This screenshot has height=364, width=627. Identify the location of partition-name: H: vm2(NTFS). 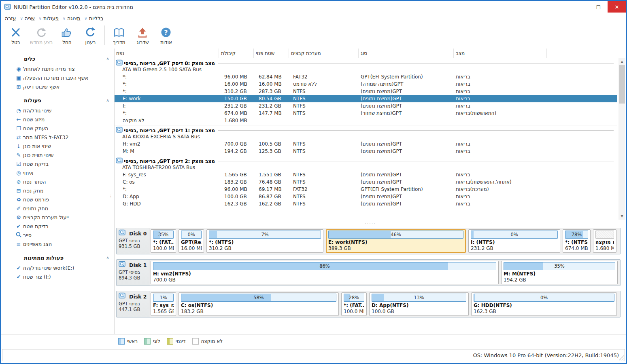
(325, 274).